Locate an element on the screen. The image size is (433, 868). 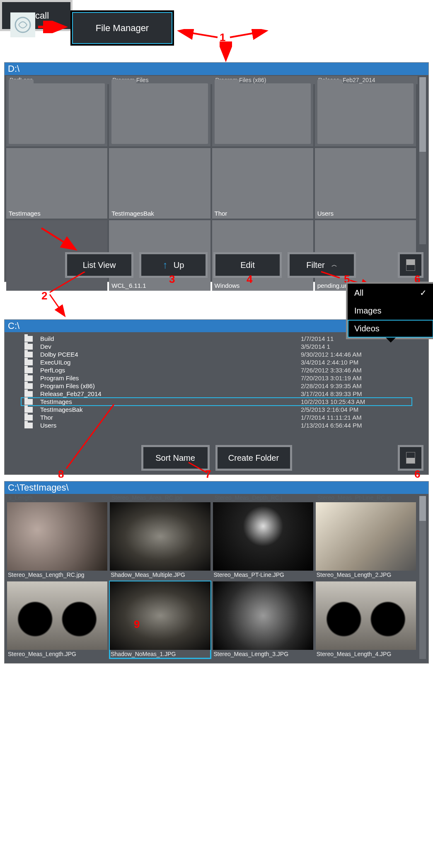
image-caption: Stereo_Meas_Length_3.JPG is located at coordinates (263, 654).